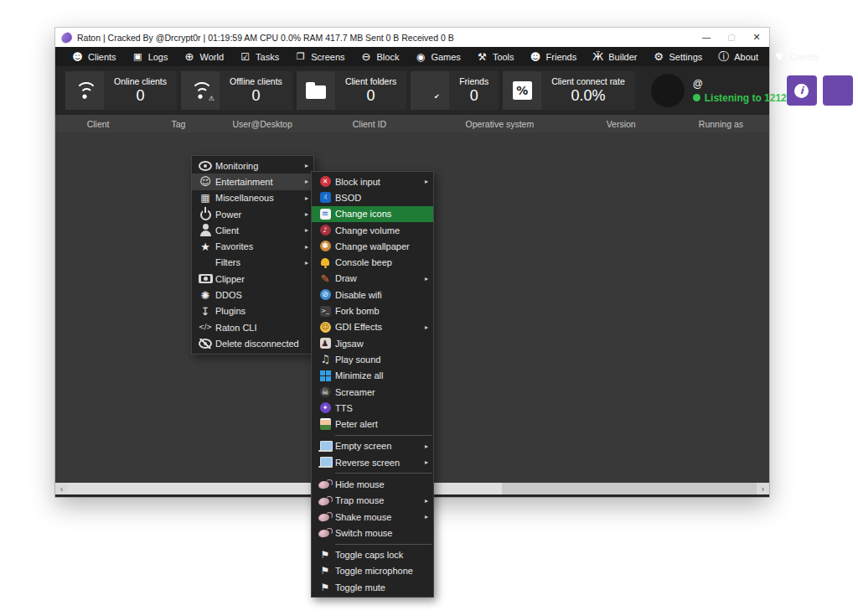  What do you see at coordinates (374, 571) in the screenshot?
I see `menu-item-label: Toggle microphone` at bounding box center [374, 571].